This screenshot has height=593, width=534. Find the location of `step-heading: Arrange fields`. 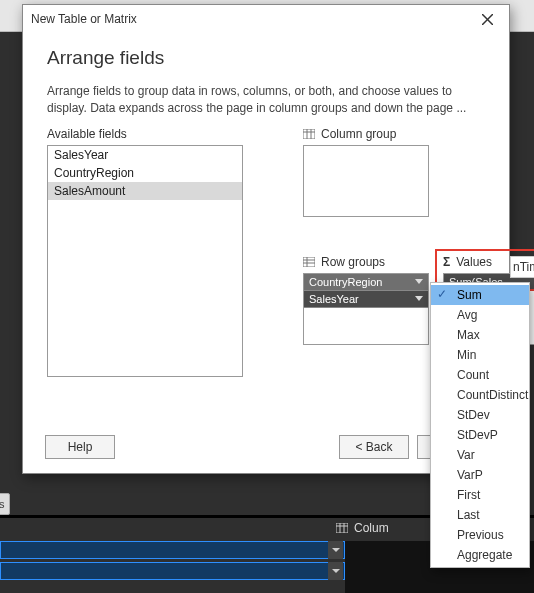

step-heading: Arrange fields is located at coordinates (266, 58).